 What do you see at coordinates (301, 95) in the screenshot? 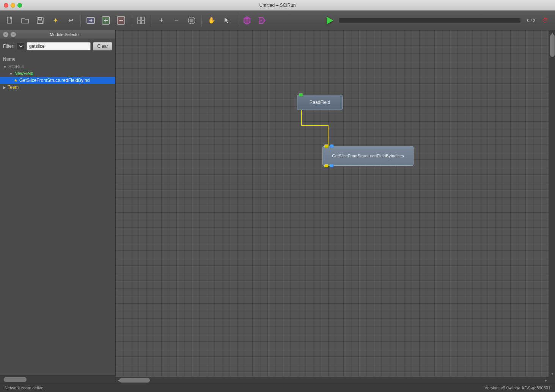
I see `readfield-output-port` at bounding box center [301, 95].